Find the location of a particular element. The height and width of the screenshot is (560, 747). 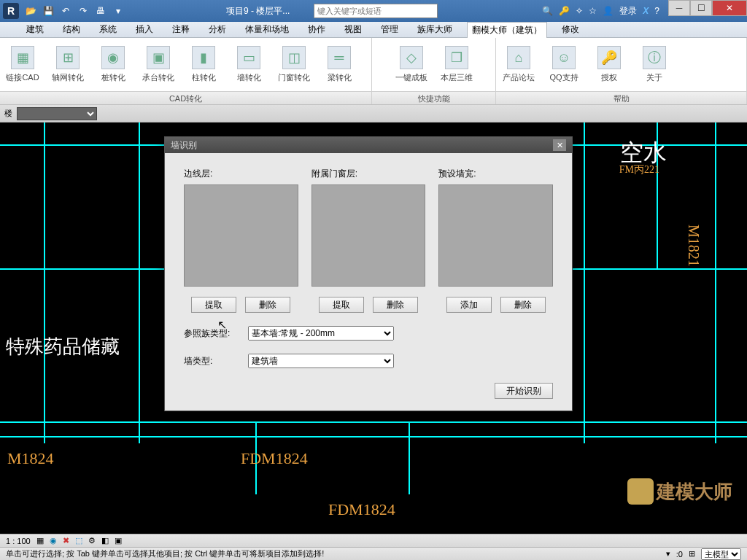

wall-type-select: 建筑墙 is located at coordinates (321, 361).